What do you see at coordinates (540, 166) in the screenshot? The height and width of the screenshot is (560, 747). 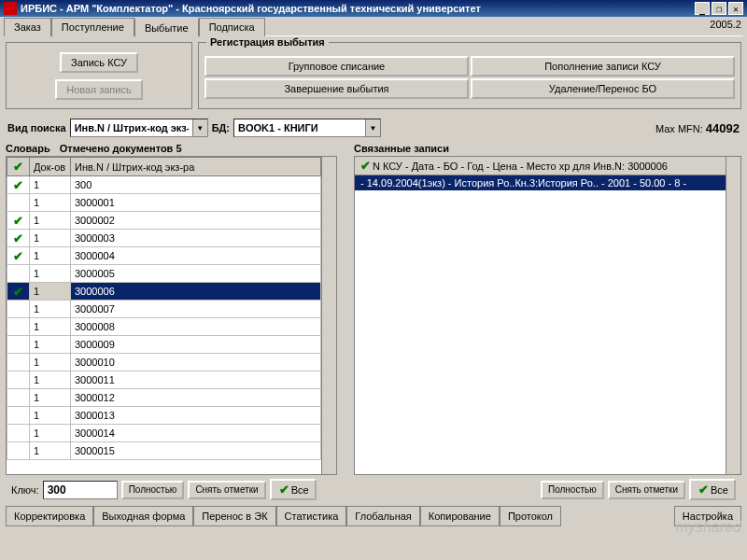 I see `linked-header: ✔ N КСУ - Дата - БО - Год - Цена - Место…` at bounding box center [540, 166].